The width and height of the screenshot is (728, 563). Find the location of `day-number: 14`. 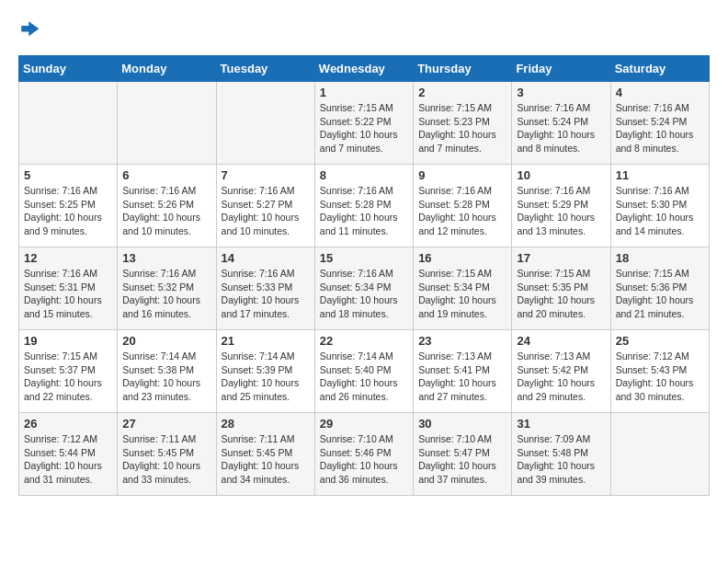

day-number: 14 is located at coordinates (266, 258).